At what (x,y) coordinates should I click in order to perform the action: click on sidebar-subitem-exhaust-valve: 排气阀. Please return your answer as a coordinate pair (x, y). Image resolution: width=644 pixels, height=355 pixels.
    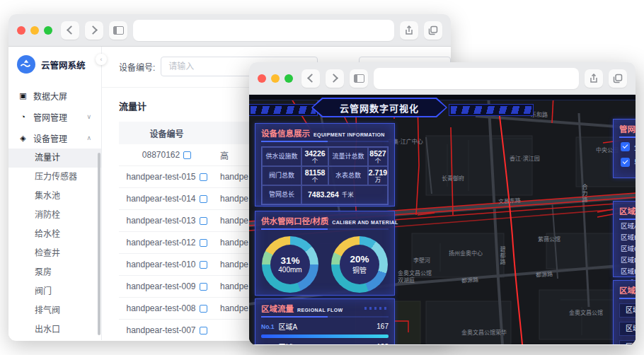
    Looking at the image, I should click on (55, 311).